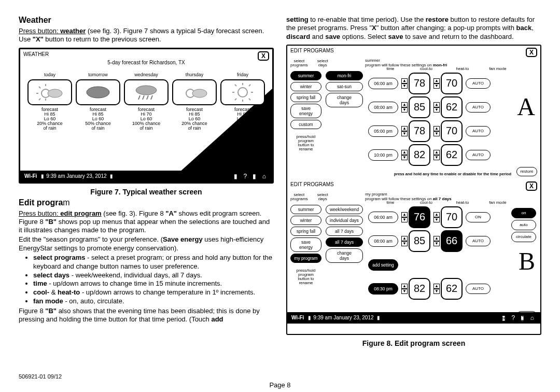  I want to click on label-b: B, so click(527, 261).